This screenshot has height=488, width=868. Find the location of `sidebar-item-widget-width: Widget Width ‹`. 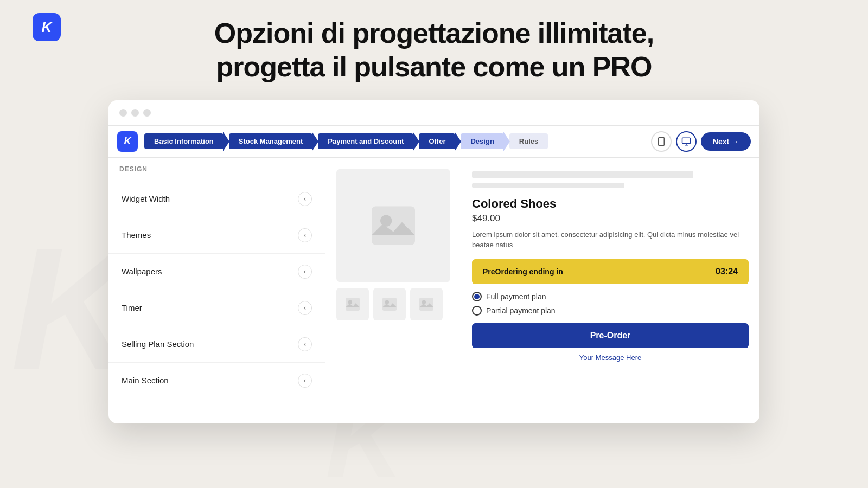

sidebar-item-widget-width: Widget Width ‹ is located at coordinates (217, 200).